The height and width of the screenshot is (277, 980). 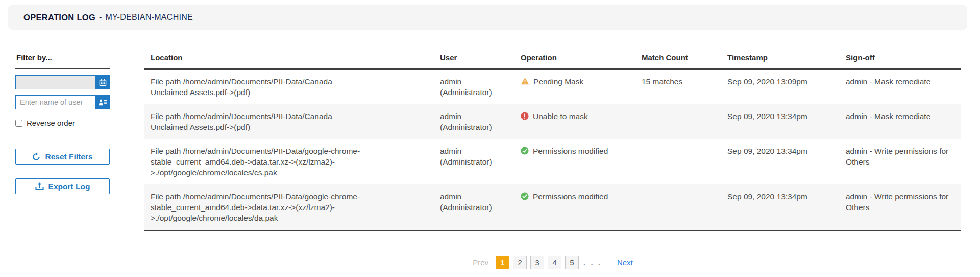 What do you see at coordinates (36, 157) in the screenshot?
I see `refresh-icon` at bounding box center [36, 157].